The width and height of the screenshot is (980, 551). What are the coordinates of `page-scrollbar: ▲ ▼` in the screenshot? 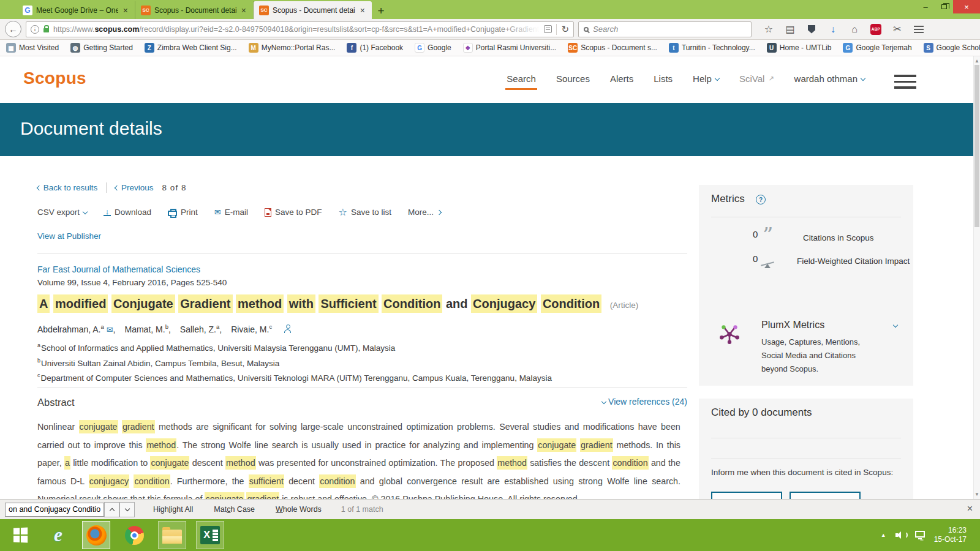 It's located at (976, 278).